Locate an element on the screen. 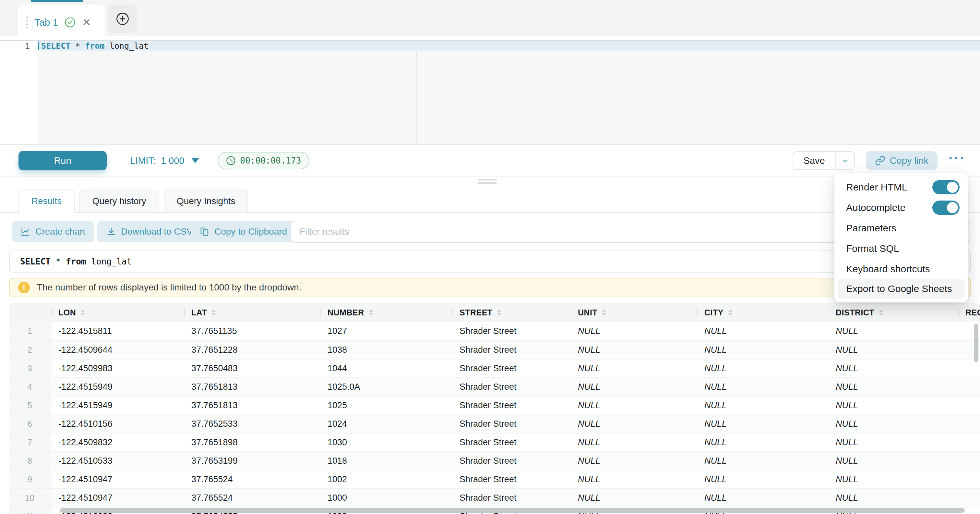 This screenshot has height=514, width=980. menu-item-keyboard-shortcuts: Keyboard shortcuts is located at coordinates (901, 269).